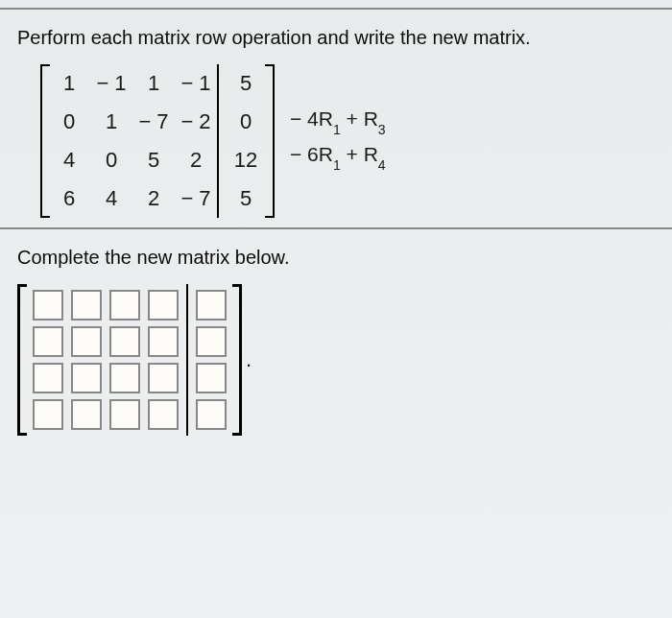 Image resolution: width=672 pixels, height=618 pixels. I want to click on op-subscript: 3, so click(382, 130).